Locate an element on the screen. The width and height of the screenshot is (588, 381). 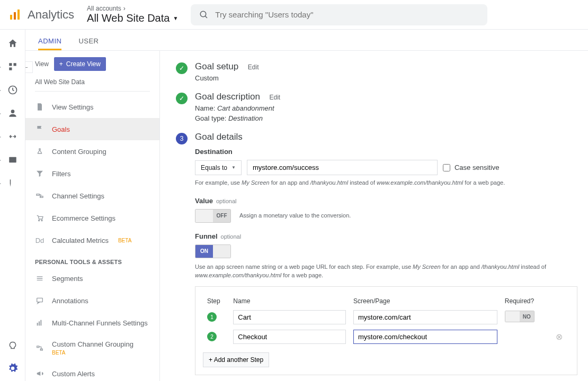
nav-content-grouping: Content Grouping is located at coordinates (92, 151).